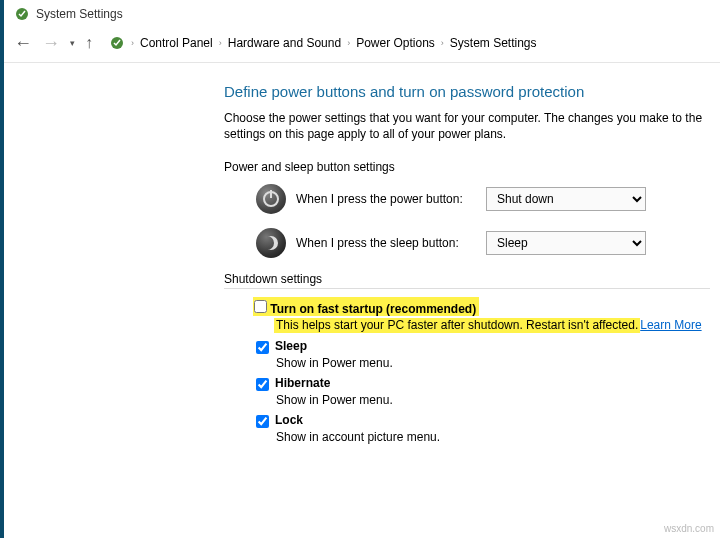 This screenshot has width=720, height=538. I want to click on learn-more-link: Learn More, so click(670, 325).